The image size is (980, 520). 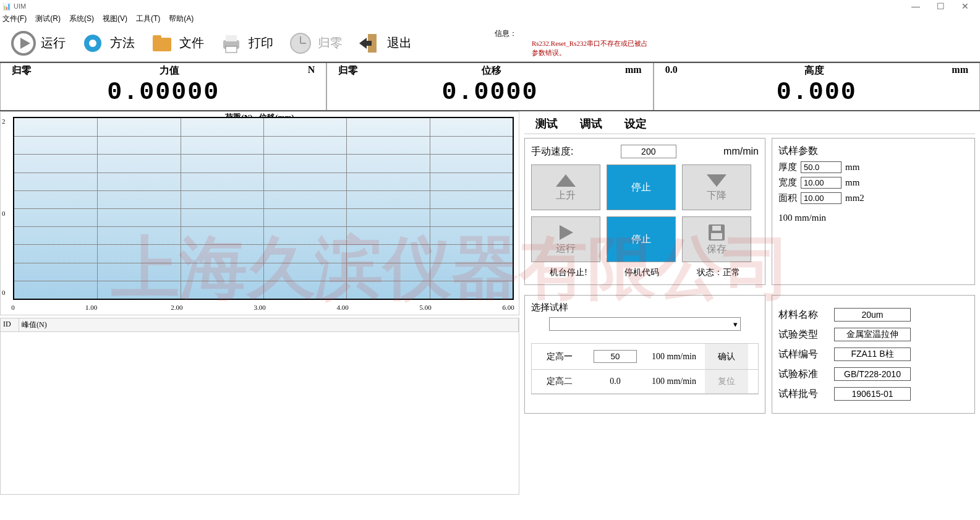 I want to click on run-test-button: 运行, so click(x=566, y=239).